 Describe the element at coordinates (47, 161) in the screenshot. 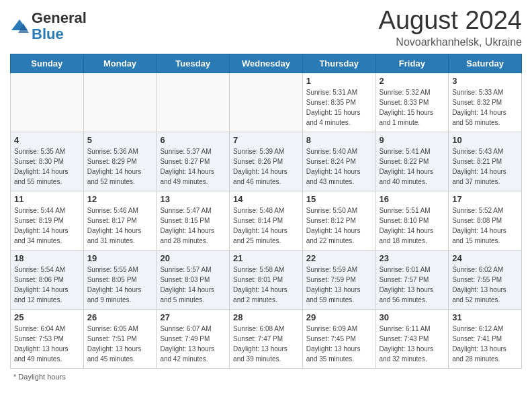

I see `calendar-cell: 4Sunrise: 5:35 AMSunset: 8:30 PMDaylight…` at that location.